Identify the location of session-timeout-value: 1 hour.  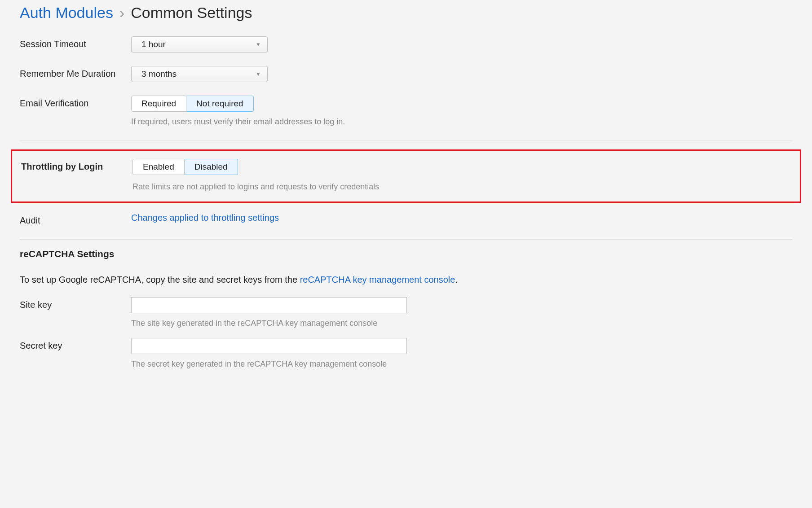
(154, 44).